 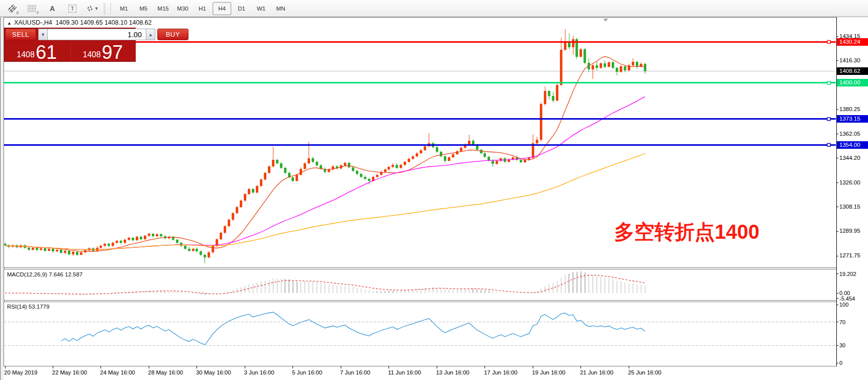 What do you see at coordinates (46, 52) in the screenshot?
I see `sell-price-big: 61` at bounding box center [46, 52].